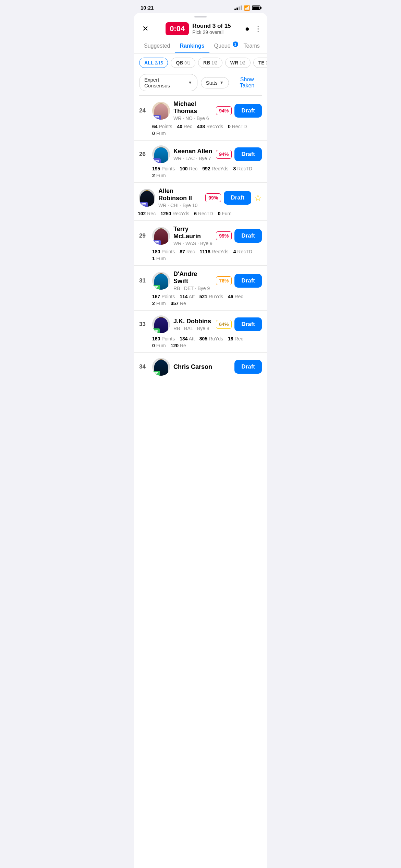 Image resolution: width=401 pixels, height=868 pixels. What do you see at coordinates (207, 172) in the screenshot?
I see `player-stats: 195 Points 100 Rec 992 RecYds 8 RecTD 2 …` at bounding box center [207, 172].